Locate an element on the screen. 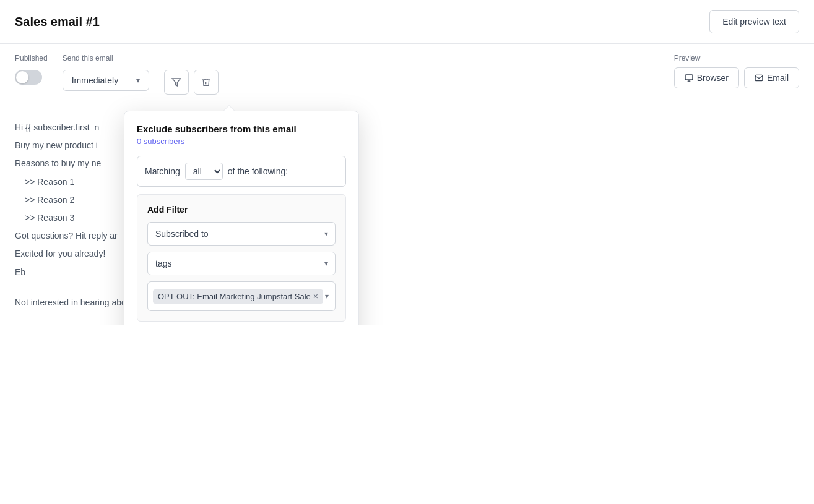 This screenshot has width=814, height=504. page-title: Sales email #1 is located at coordinates (57, 22).